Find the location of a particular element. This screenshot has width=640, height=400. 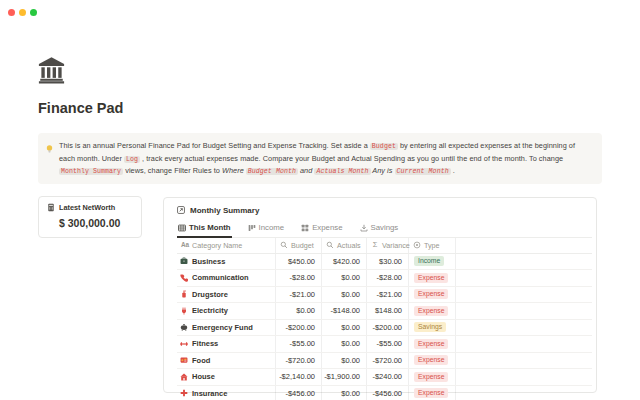

actuals-cell: $420.00 is located at coordinates (344, 262).